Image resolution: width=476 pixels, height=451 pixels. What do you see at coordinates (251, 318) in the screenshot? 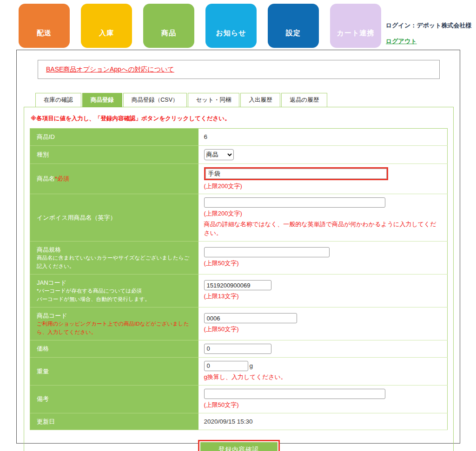
I see `product-code-input` at bounding box center [251, 318].